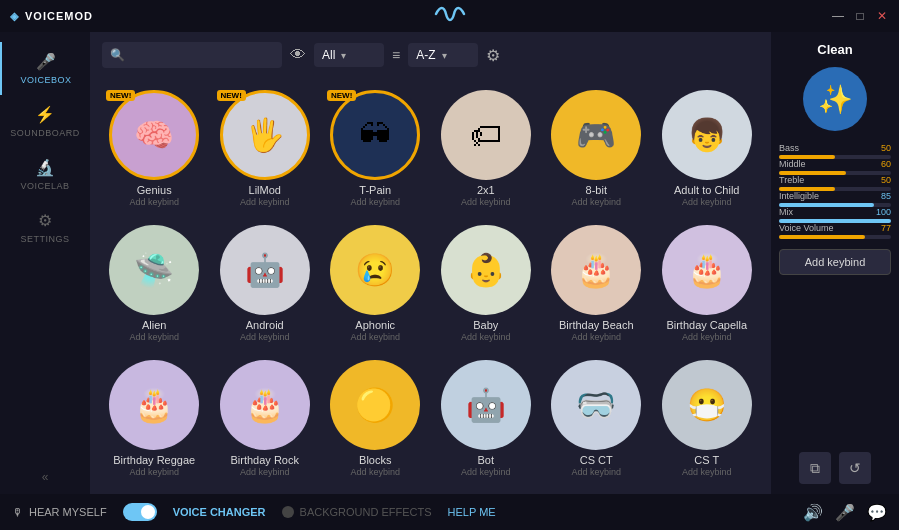  Describe the element at coordinates (266, 284) in the screenshot. I see `voice-item: 🤖 Android Add keybind` at that location.